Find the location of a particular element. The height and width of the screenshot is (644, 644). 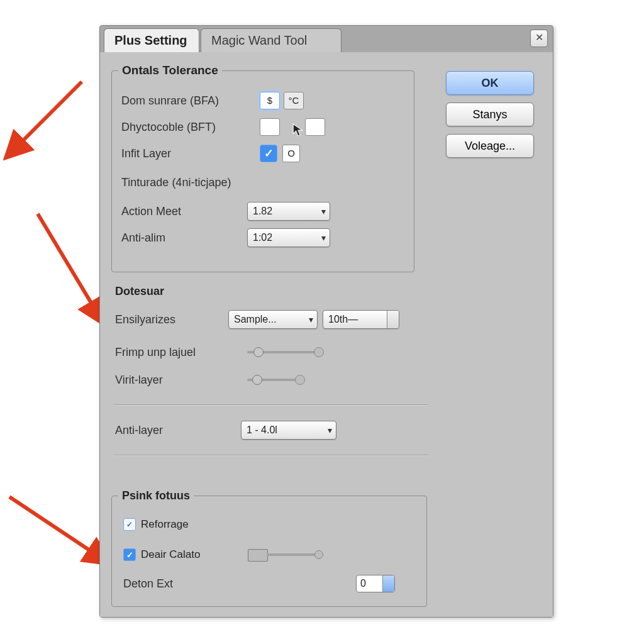

virit-layer-label: Virit-layer is located at coordinates (181, 380).